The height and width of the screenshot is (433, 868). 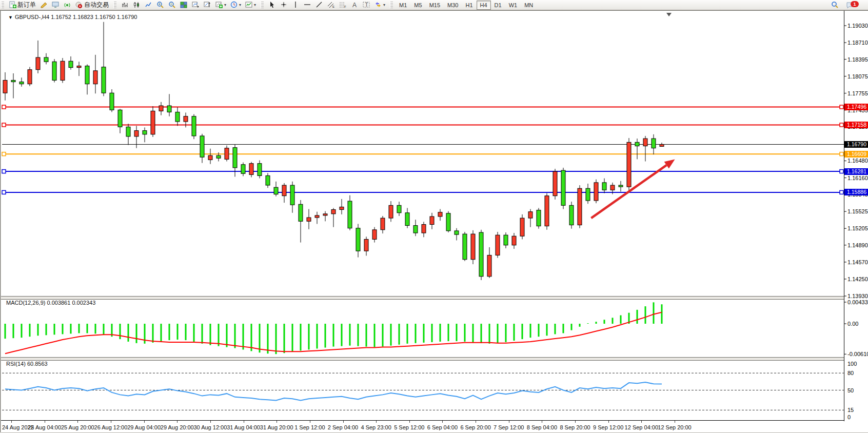 I want to click on autotrading-button: 自动交易, so click(x=92, y=5).